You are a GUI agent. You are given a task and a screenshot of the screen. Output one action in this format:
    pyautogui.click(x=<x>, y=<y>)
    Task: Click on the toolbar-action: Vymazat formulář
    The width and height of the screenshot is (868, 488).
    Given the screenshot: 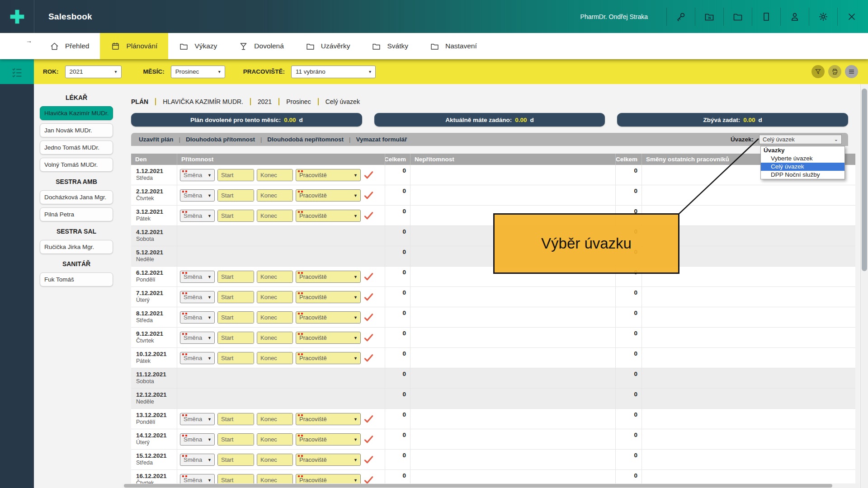 What is the action you would take?
    pyautogui.click(x=382, y=139)
    